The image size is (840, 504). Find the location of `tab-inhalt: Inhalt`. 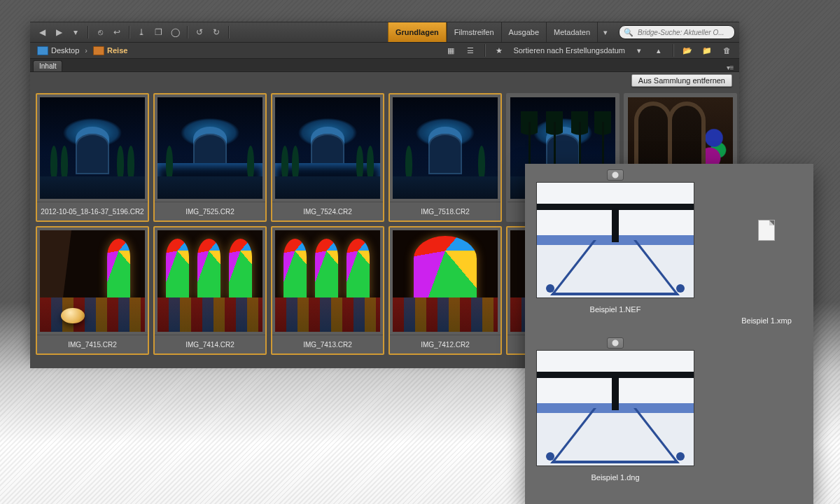

tab-inhalt: Inhalt is located at coordinates (48, 66).